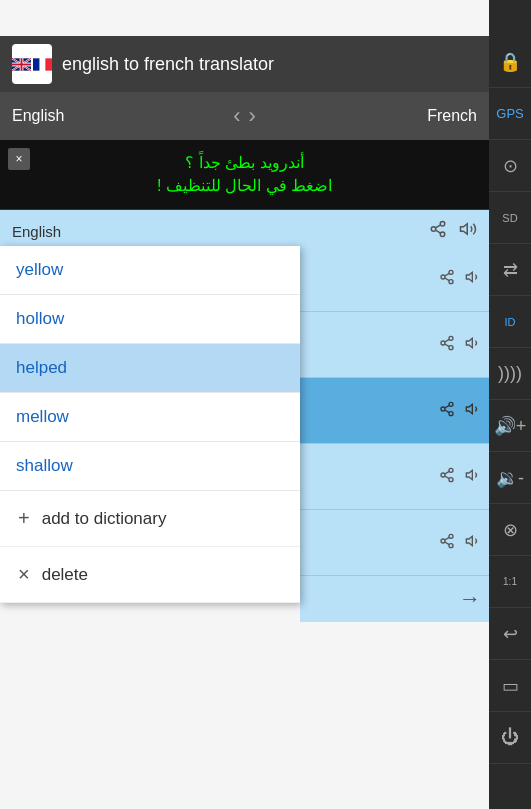  I want to click on right-sidebar: 🔒 GPS ⊙ SD ⇄ ID )))) 🔊+ 🔉- ⊗ 1:1 ↩ ▭ ⏻, so click(510, 404).